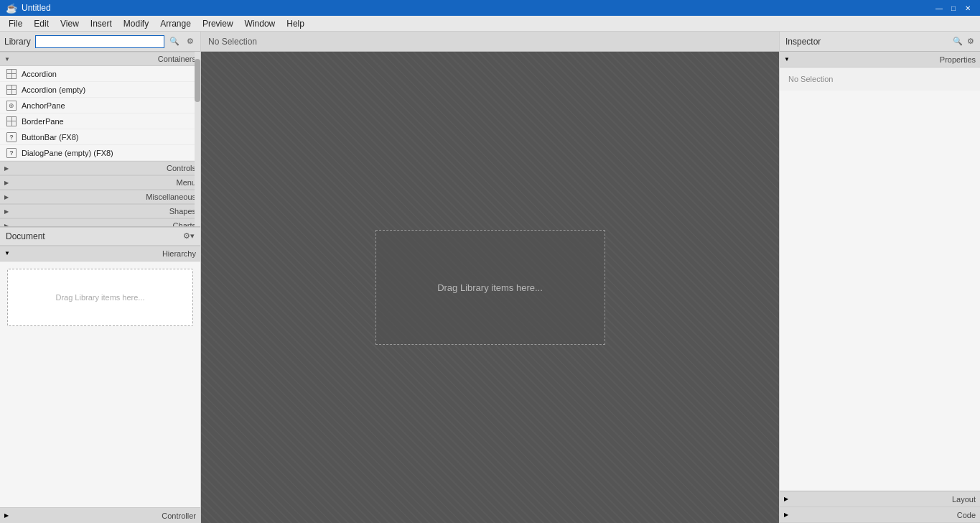 Image resolution: width=980 pixels, height=523 pixels. Describe the element at coordinates (39, 74) in the screenshot. I see `item-label: Accordion` at that location.